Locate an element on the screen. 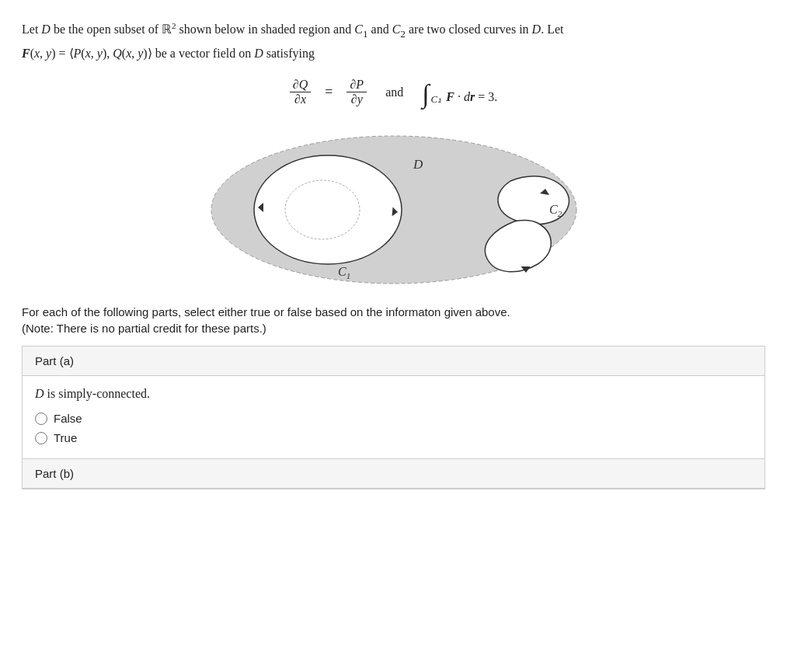 The image size is (787, 672). equals-sign: = is located at coordinates (329, 92).